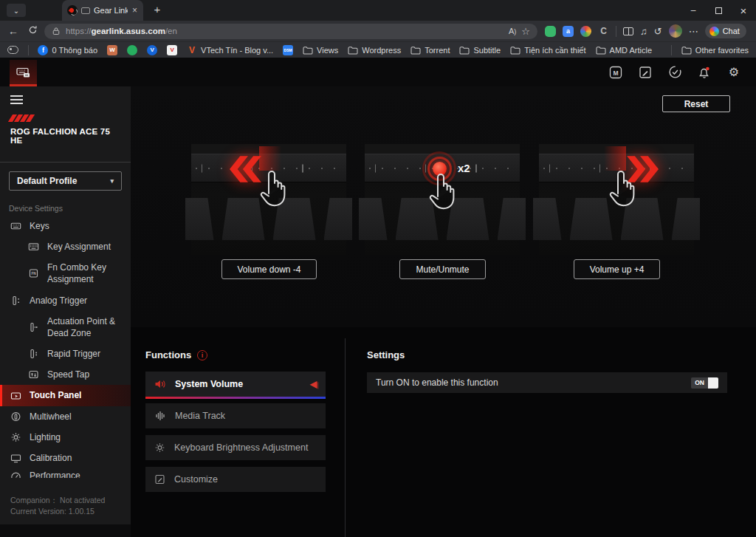 This screenshot has height=537, width=756. What do you see at coordinates (13, 50) in the screenshot?
I see `favorites-hub-icon` at bounding box center [13, 50].